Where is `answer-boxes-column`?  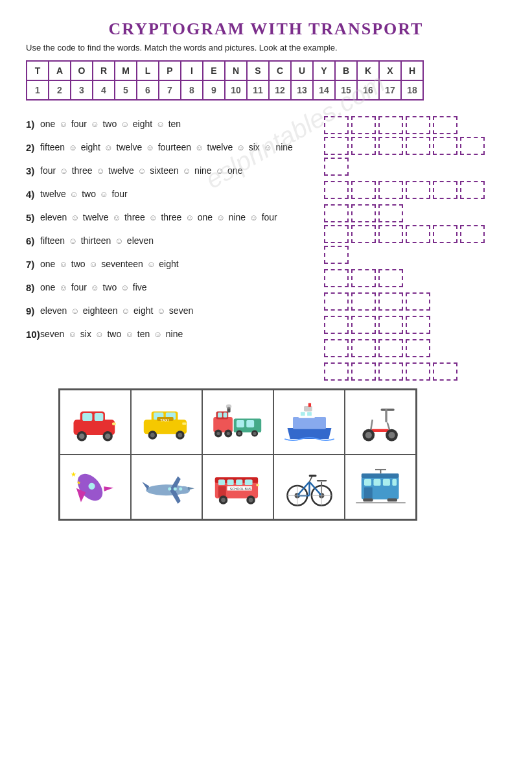
answer-boxes-column is located at coordinates (415, 247).